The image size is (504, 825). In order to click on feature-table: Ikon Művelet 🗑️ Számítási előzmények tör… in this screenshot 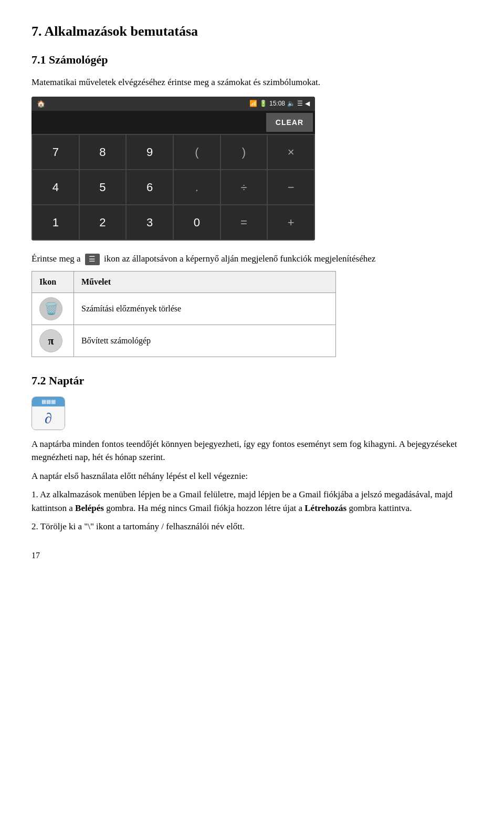, I will do `click(184, 314)`.